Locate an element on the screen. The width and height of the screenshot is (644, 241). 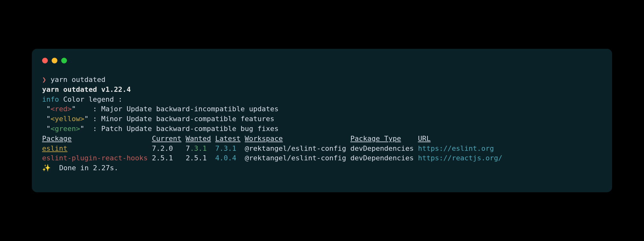
legend-green-tag: <green> is located at coordinates (66, 129).